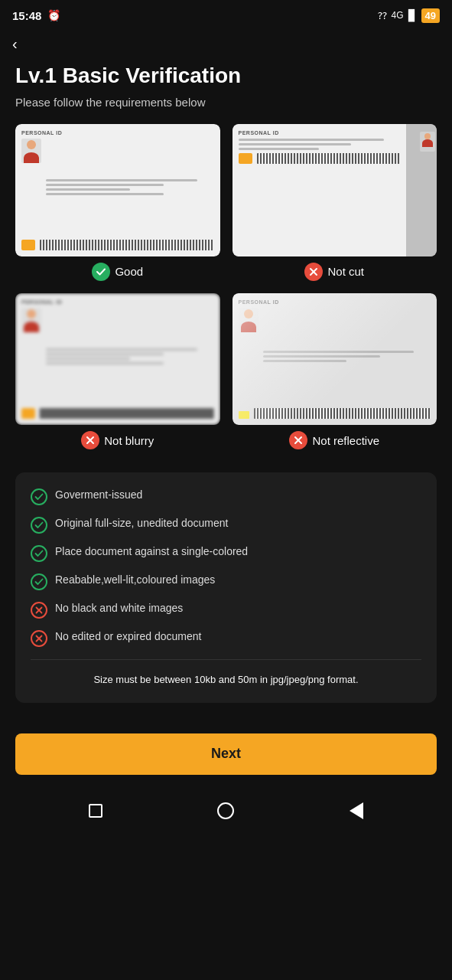 This screenshot has width=452, height=980. I want to click on id-card-reflective: PERSONAL ID, so click(335, 360).